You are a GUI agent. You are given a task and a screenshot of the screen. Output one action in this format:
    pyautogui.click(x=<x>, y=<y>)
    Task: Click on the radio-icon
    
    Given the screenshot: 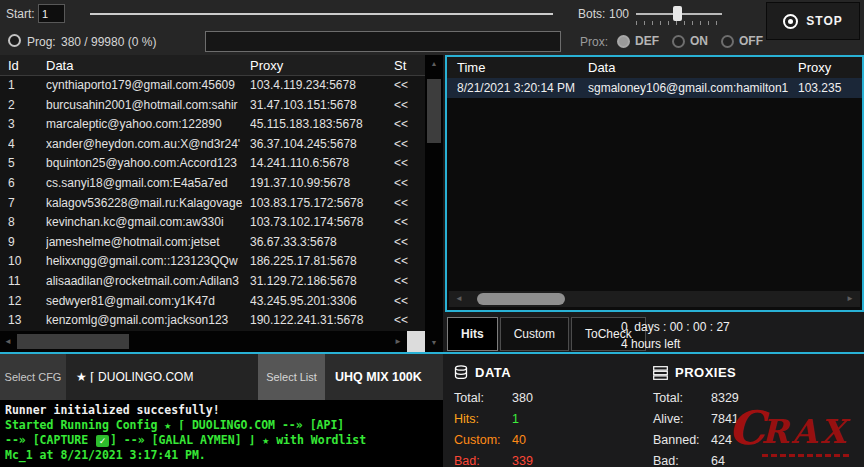 What is the action you would take?
    pyautogui.click(x=728, y=42)
    